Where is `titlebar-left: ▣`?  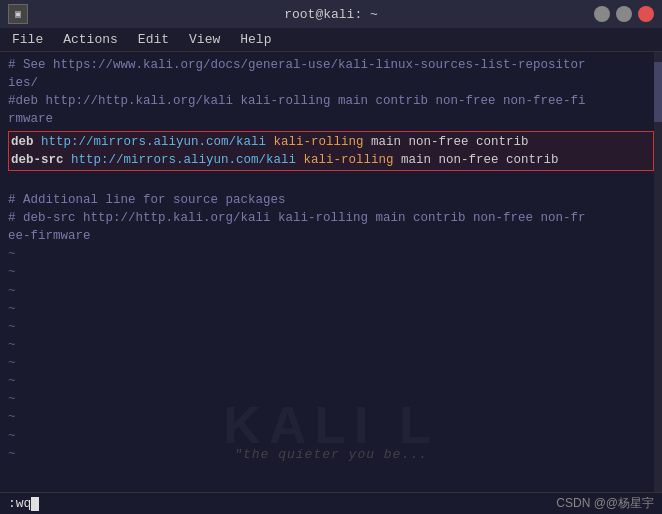
titlebar-left: ▣ is located at coordinates (18, 14).